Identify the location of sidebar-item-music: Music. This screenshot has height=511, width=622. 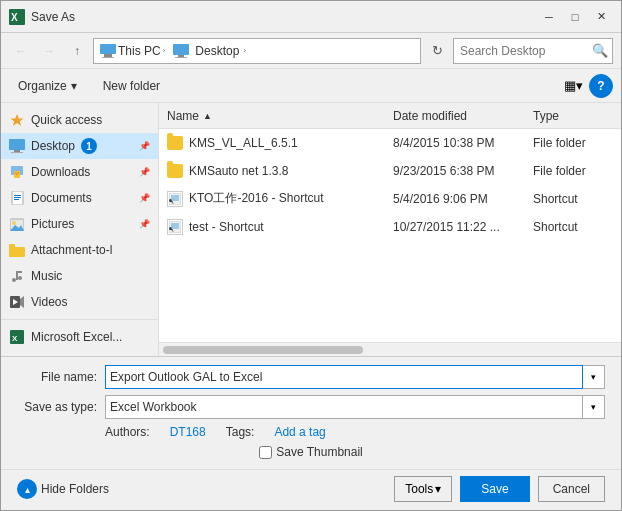
(80, 276).